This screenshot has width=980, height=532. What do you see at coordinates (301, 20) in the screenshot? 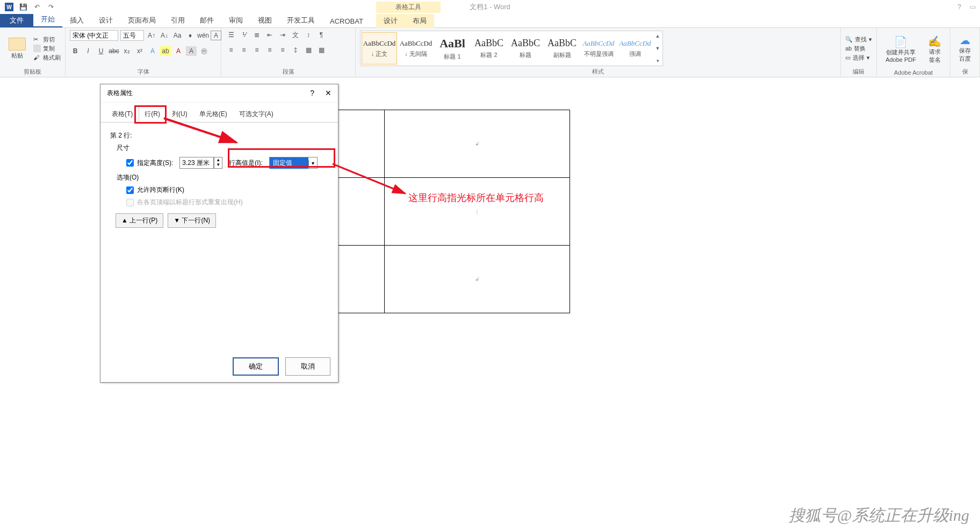
I see `tab-developer: 开发工具` at bounding box center [301, 20].